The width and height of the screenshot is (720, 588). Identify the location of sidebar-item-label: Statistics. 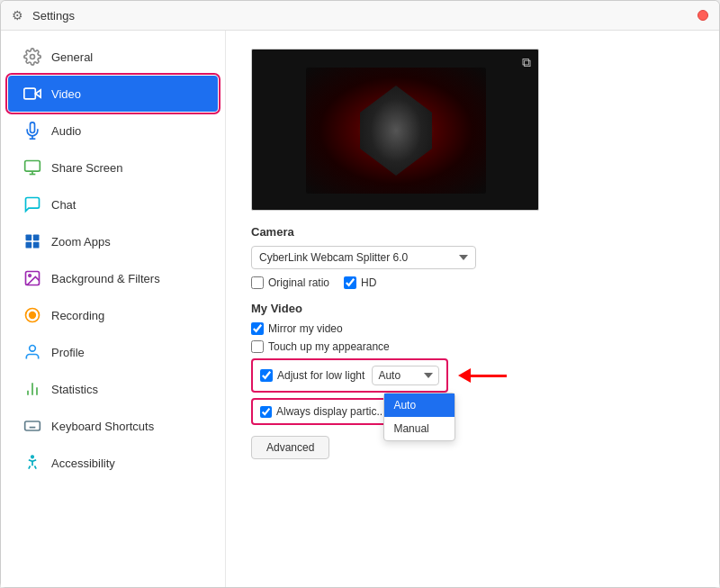
(75, 389).